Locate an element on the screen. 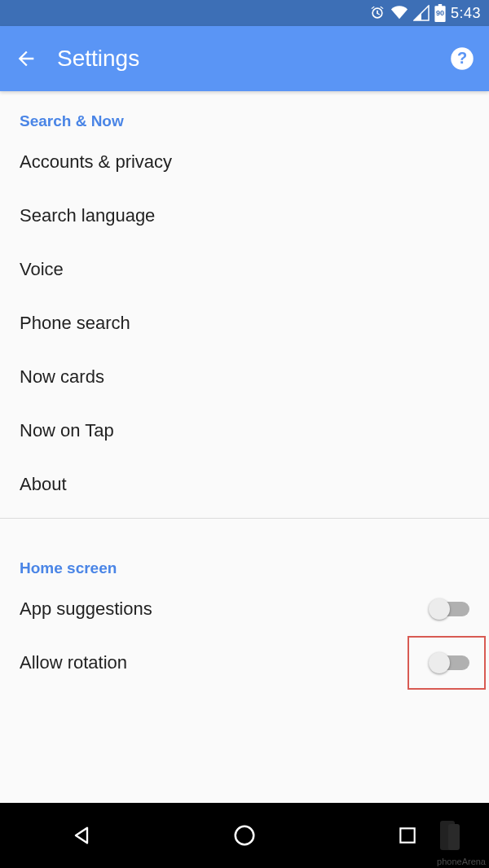 This screenshot has width=489, height=868. watermark-text: phoneArena is located at coordinates (461, 861).